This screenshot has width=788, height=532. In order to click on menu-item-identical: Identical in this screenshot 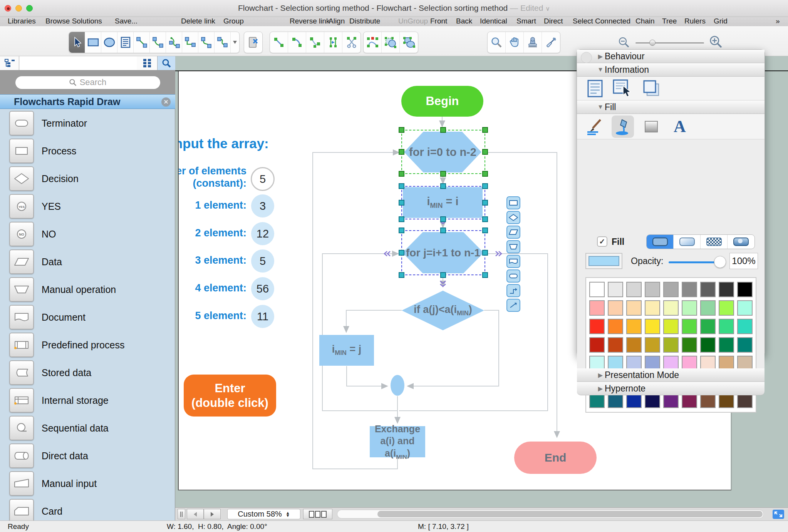, I will do `click(494, 21)`.